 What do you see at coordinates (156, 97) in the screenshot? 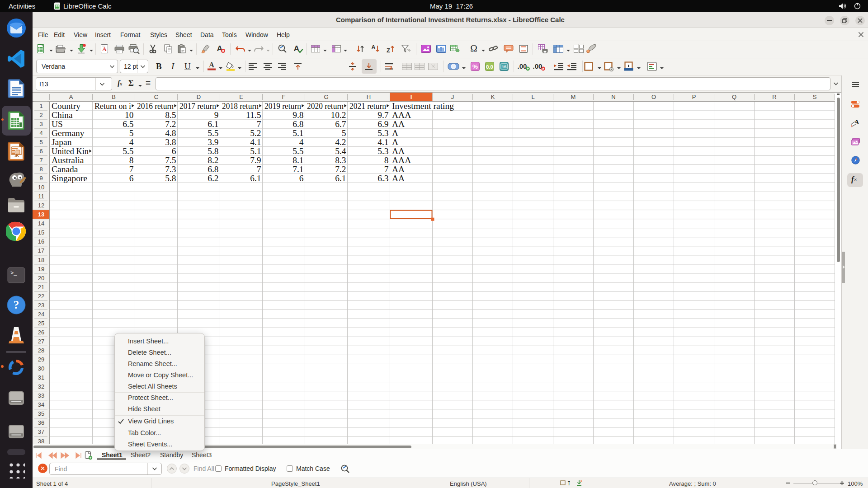
I see `svg-text: C` at bounding box center [156, 97].